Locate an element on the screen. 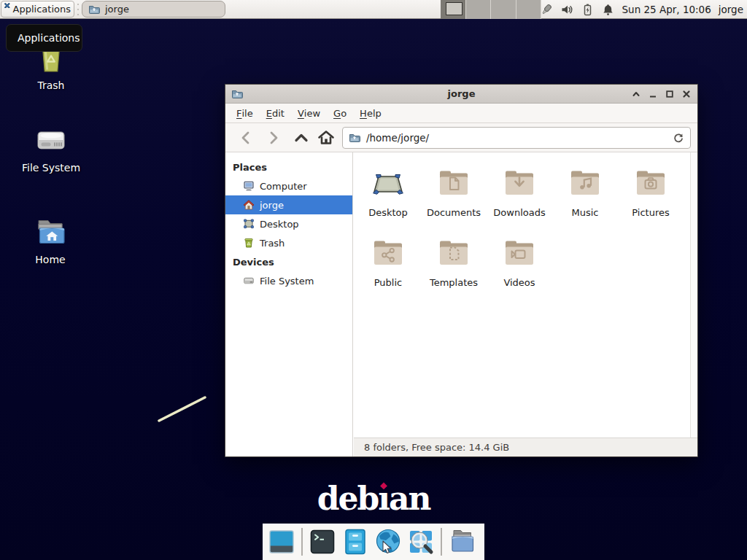  up-button is located at coordinates (301, 138).